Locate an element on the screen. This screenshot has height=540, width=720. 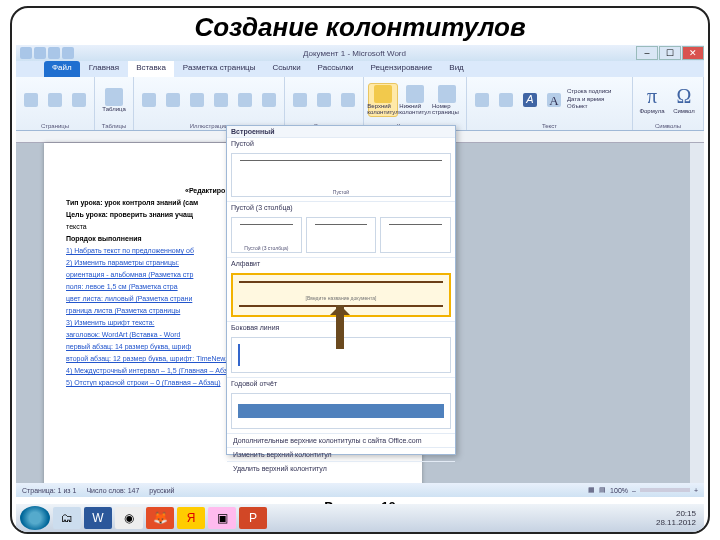
status-lang: русский is located at coordinates (162, 490).